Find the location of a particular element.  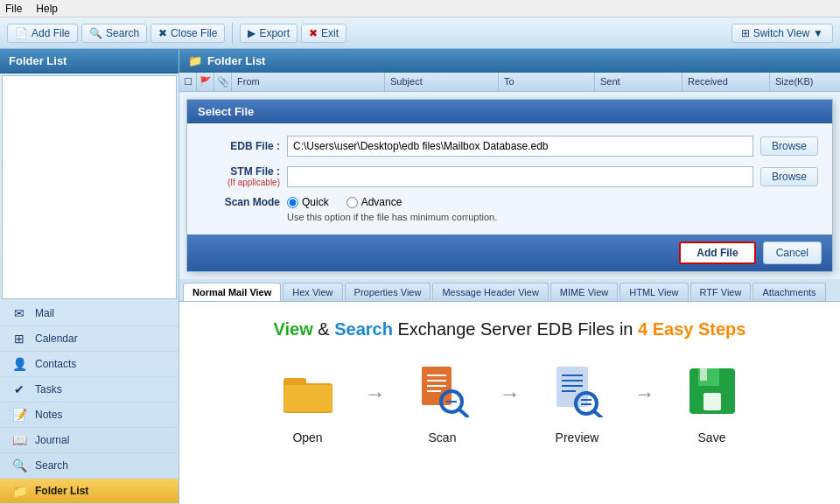

step-preview-label: Preview is located at coordinates (578, 438).